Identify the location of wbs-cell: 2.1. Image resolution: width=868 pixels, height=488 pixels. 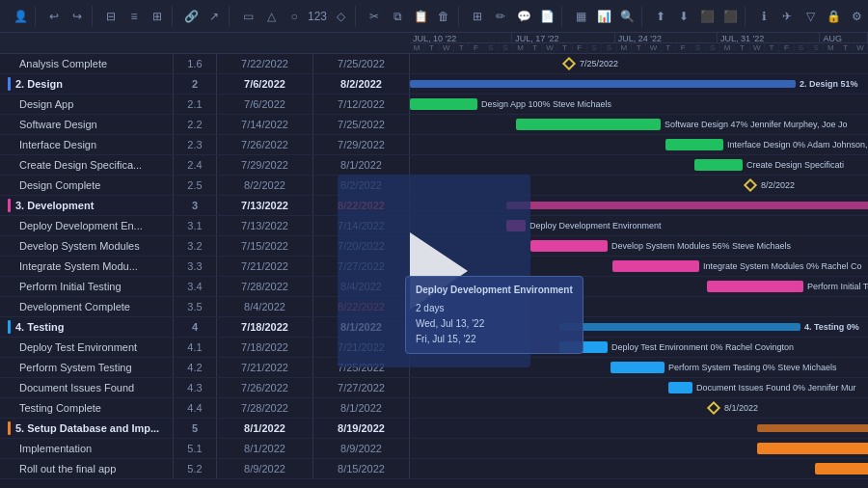
(195, 104).